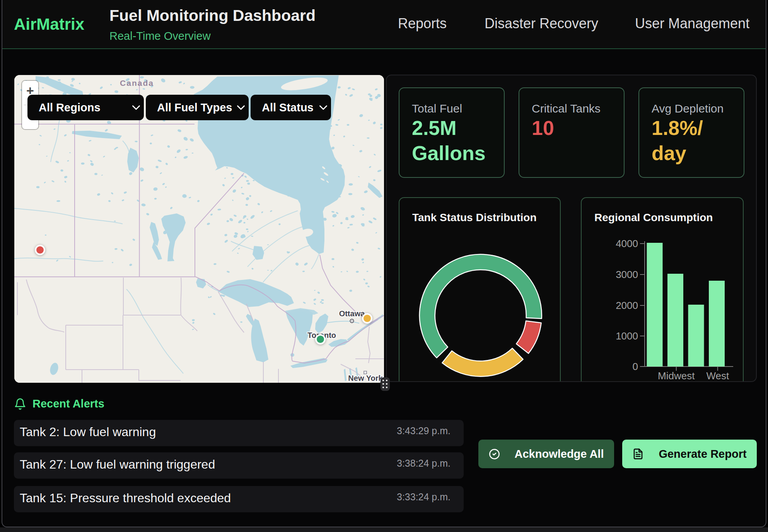 The width and height of the screenshot is (768, 532). Describe the element at coordinates (627, 305) in the screenshot. I see `svg-text: 2000` at that location.